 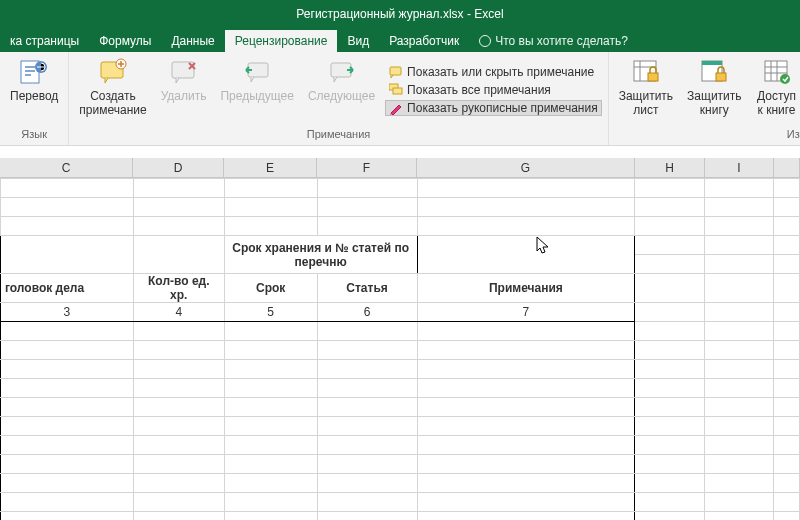 What do you see at coordinates (494, 72) in the screenshot?
I see `show-hide-comment-button: Показать или скрыть примечание` at bounding box center [494, 72].